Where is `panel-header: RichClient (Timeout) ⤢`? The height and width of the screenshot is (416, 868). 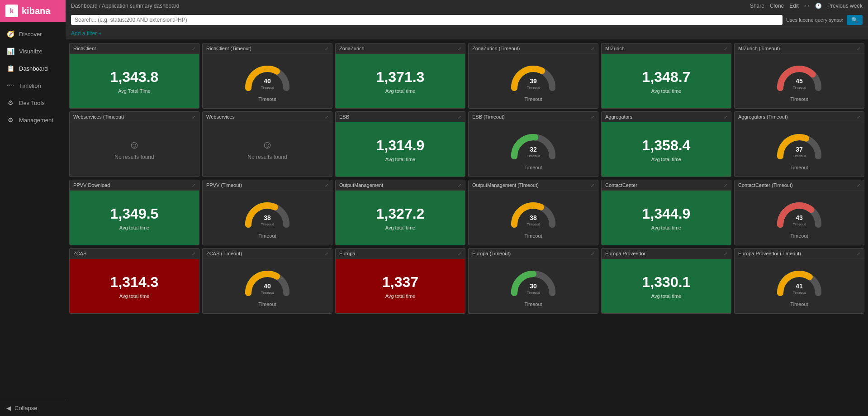 panel-header: RichClient (Timeout) ⤢ is located at coordinates (267, 49).